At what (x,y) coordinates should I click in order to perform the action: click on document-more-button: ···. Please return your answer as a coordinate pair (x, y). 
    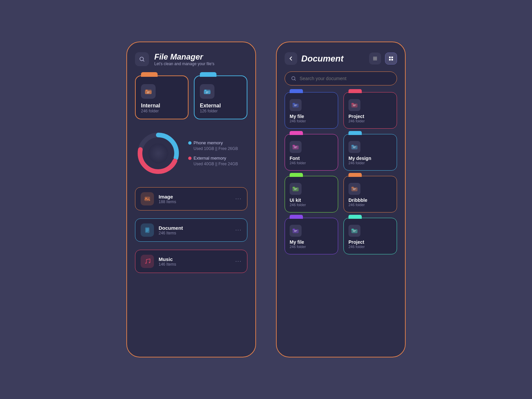
    Looking at the image, I should click on (239, 230).